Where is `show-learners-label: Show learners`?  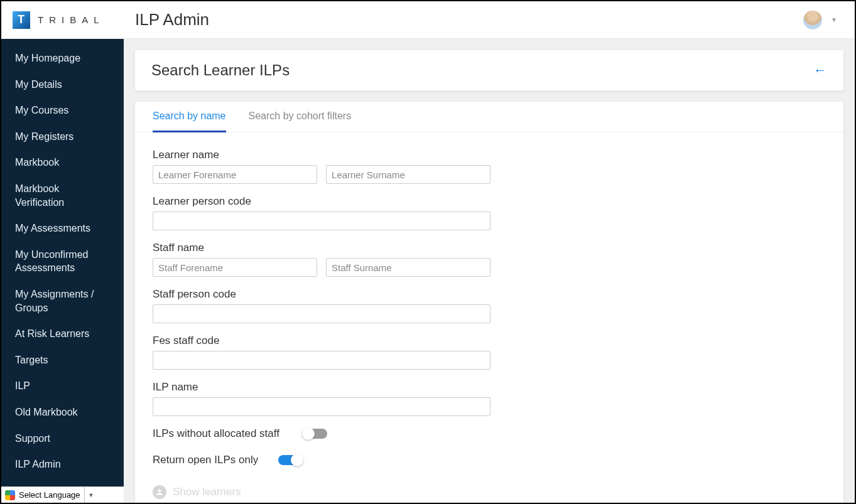
show-learners-label: Show learners is located at coordinates (207, 492).